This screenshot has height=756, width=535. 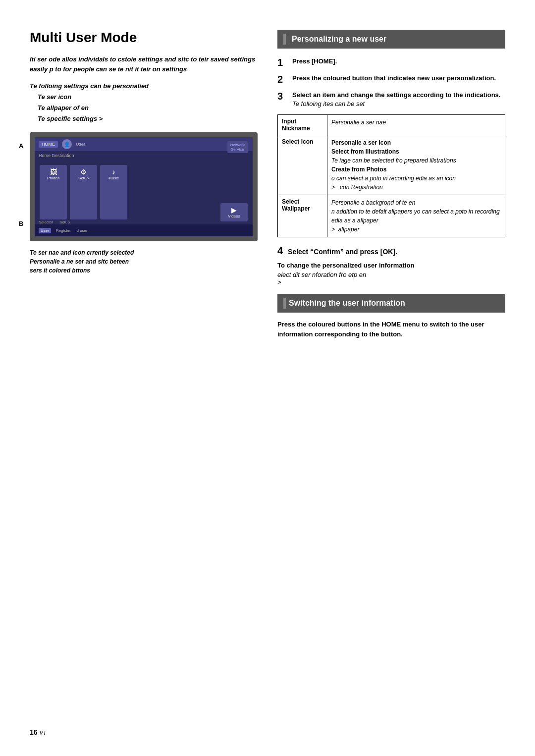 What do you see at coordinates (391, 216) in the screenshot?
I see `table-row-wallpaper: SelectWallpaper Personalie a backgrond o…` at bounding box center [391, 216].